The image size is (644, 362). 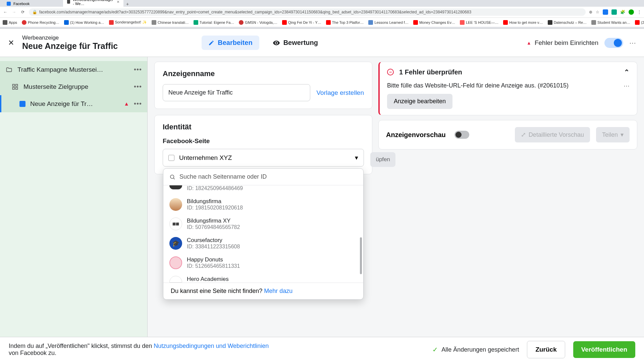 What do you see at coordinates (581, 43) in the screenshot?
I see `header-right: ▲ Fehler beim Einrichten ⋯` at bounding box center [581, 43].